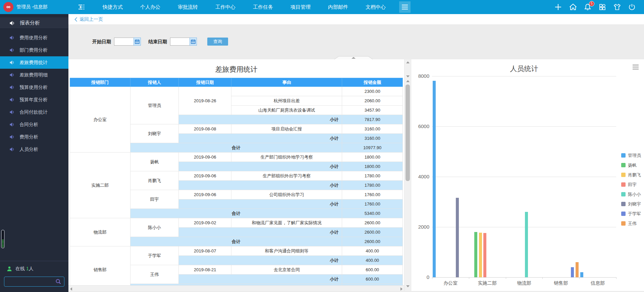 Image resolution: width=644 pixels, height=292 pixels. What do you see at coordinates (244, 7) in the screenshot?
I see `topbar-menu: 快捷方式个人办公审批流转工作中心工作任务项目管理内部邮件文档中心` at bounding box center [244, 7].